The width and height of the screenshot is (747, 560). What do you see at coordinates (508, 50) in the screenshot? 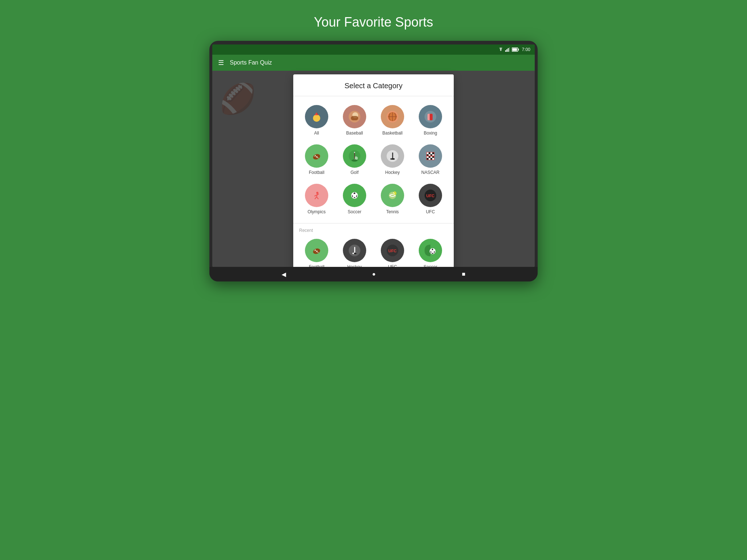
I see `signal-icon` at bounding box center [508, 50].